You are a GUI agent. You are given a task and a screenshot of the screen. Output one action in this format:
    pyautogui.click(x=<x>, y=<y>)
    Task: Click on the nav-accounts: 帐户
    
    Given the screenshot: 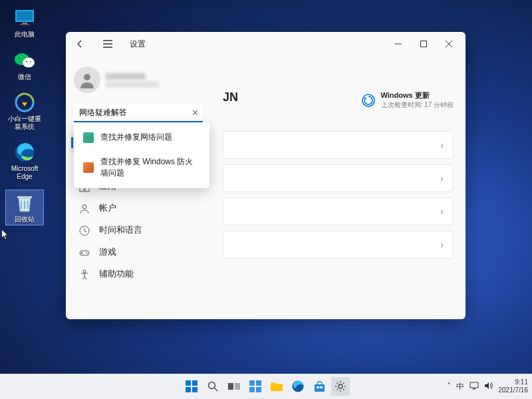 What is the action you would take?
    pyautogui.click(x=138, y=209)
    